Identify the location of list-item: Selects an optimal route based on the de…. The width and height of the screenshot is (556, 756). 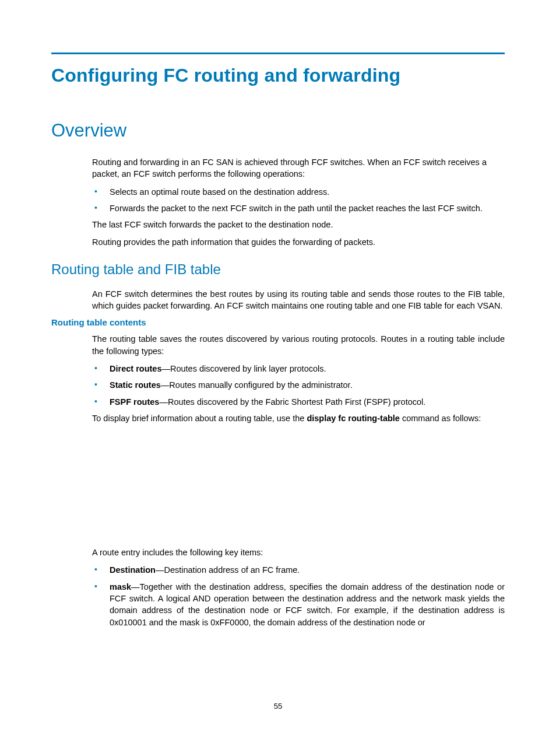
(298, 192).